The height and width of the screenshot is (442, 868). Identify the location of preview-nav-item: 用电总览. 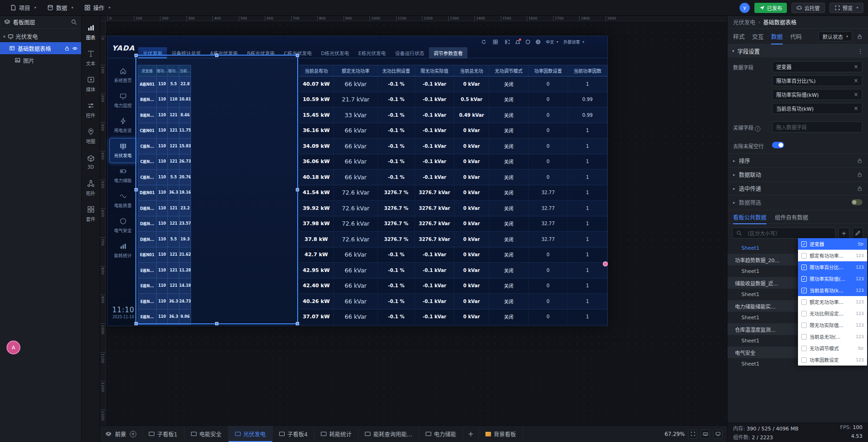
(123, 126).